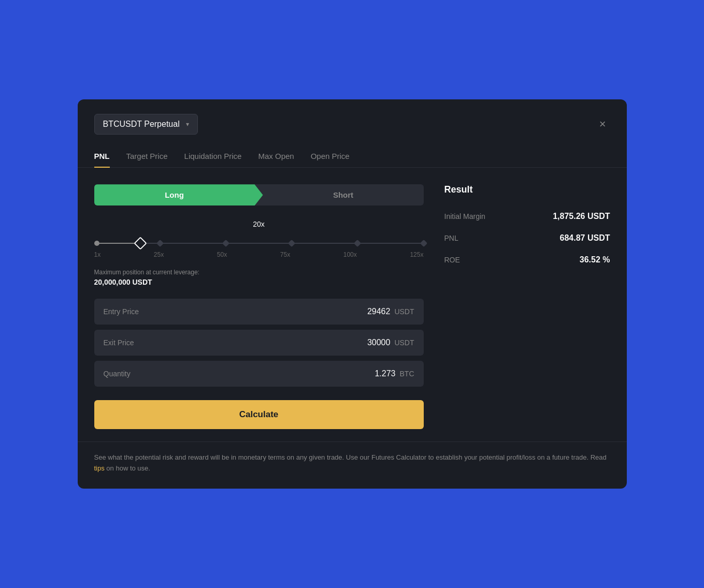 Image resolution: width=704 pixels, height=588 pixels. Describe the element at coordinates (404, 343) in the screenshot. I see `exit-price-unit: USDT` at that location.